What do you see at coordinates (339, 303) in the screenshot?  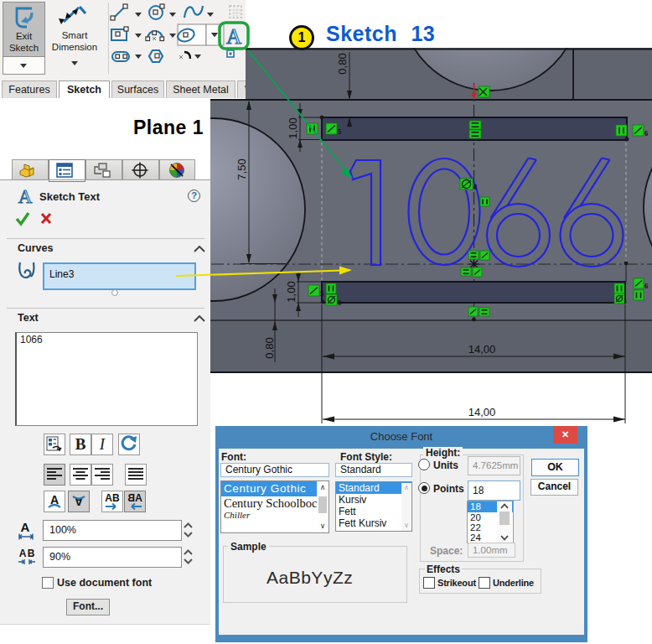 I see `svg-text: 0` at bounding box center [339, 303].